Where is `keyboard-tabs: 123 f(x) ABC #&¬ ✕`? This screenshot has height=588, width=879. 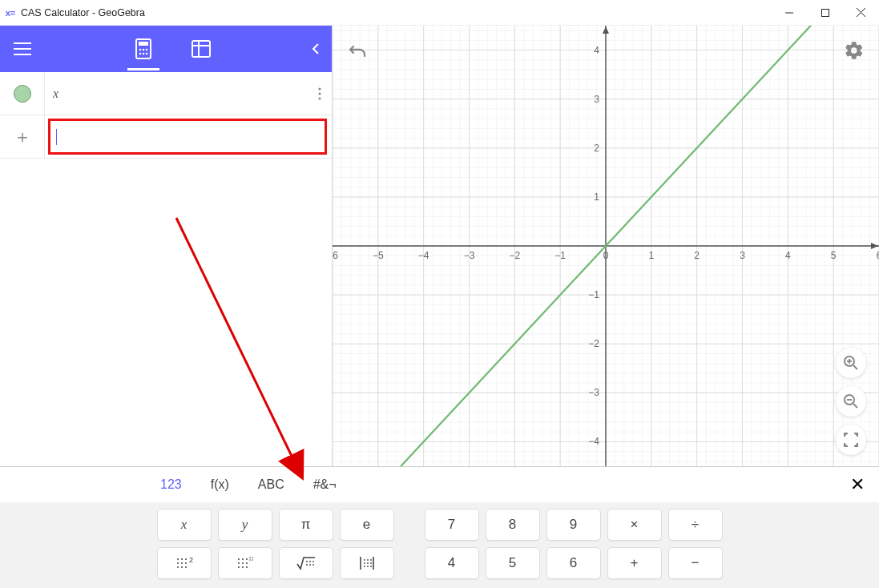
keyboard-tabs: 123 f(x) ABC #&¬ ✕ is located at coordinates (439, 485).